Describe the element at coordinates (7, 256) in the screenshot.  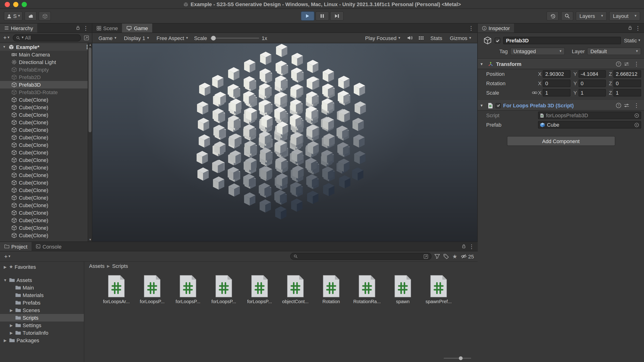
I see `project-add-button: + ▾` at that location.